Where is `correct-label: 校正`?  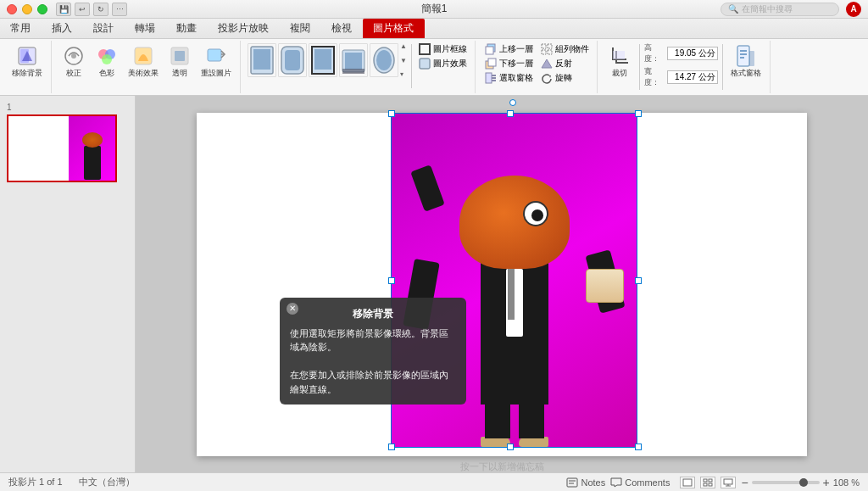
correct-label: 校正 is located at coordinates (74, 73).